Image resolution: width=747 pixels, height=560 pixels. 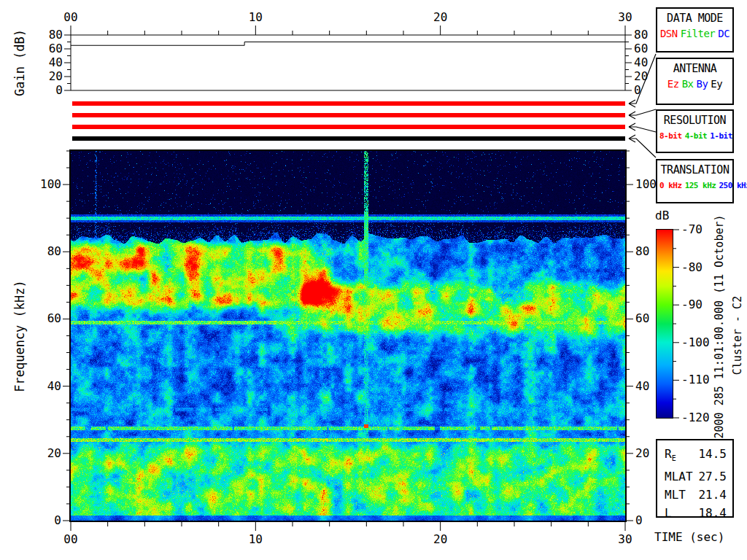 What do you see at coordinates (712, 513) in the screenshot?
I see `ephemeris-value: 18.4` at bounding box center [712, 513].